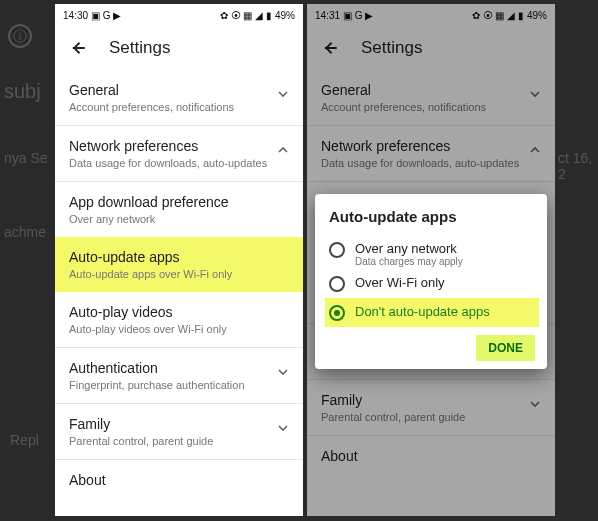 The width and height of the screenshot is (598, 521). I want to click on section-title: Authentication, so click(179, 368).